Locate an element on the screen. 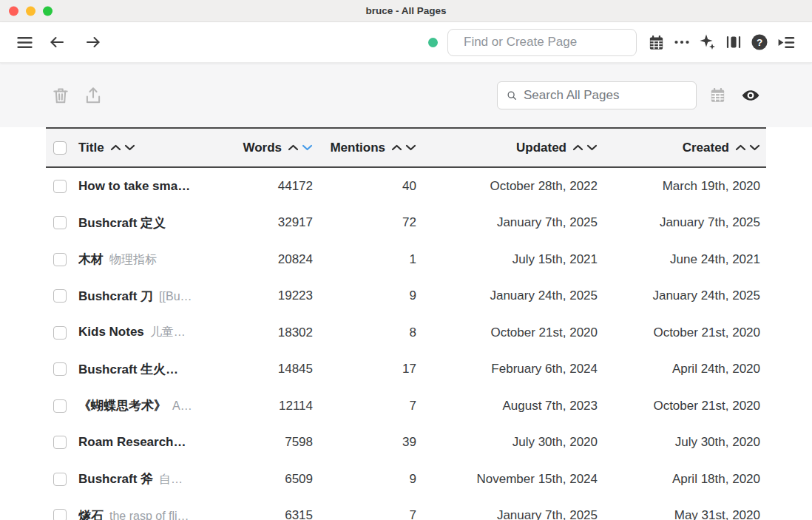 This screenshot has width=812, height=520. updated-date: January 7th, 2025 is located at coordinates (507, 223).